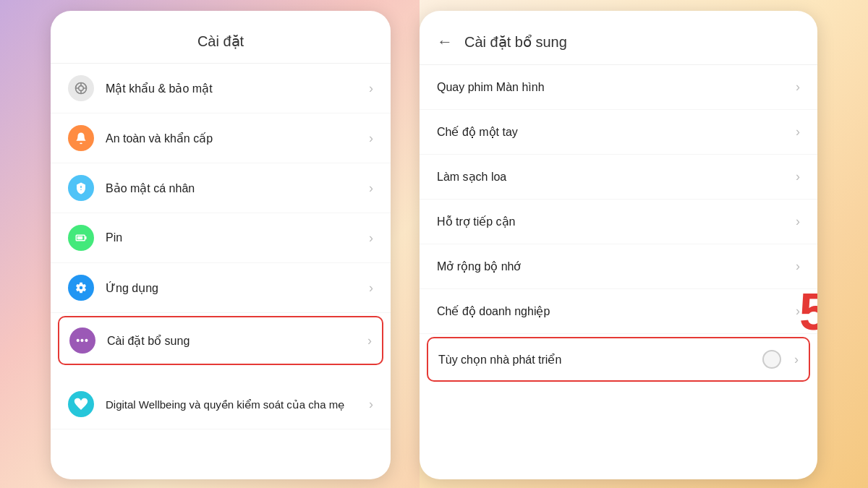 The width and height of the screenshot is (868, 488). I want to click on left-panel-title: Cài đặt, so click(221, 38).